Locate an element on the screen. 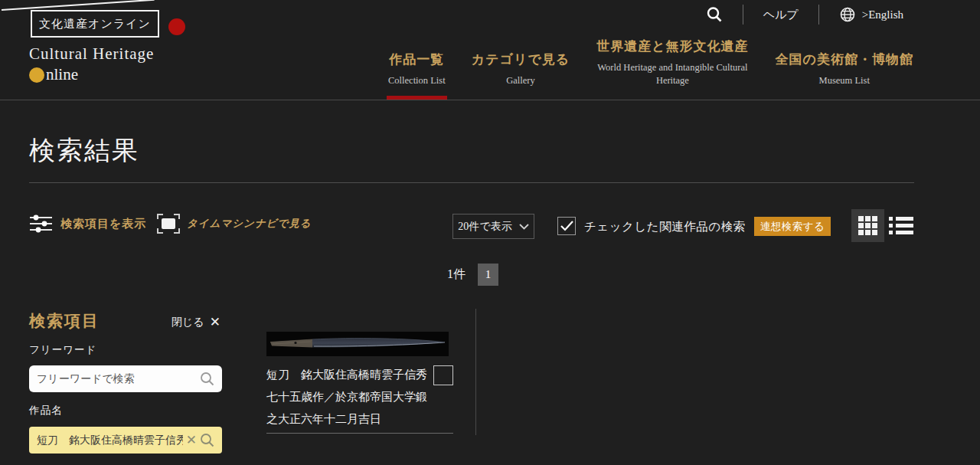 The image size is (980, 465). result-title-link: 短刀 銘大阪住高橋晴雲子信秀七十五歳作／於京都帝国大学鍛之大正六年十二月吉日 is located at coordinates (347, 397).